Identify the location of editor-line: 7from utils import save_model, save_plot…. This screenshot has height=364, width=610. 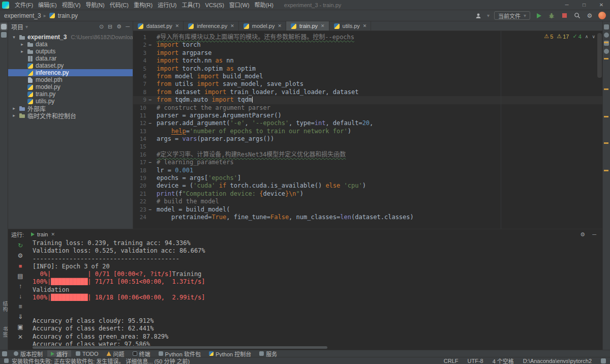
(368, 84).